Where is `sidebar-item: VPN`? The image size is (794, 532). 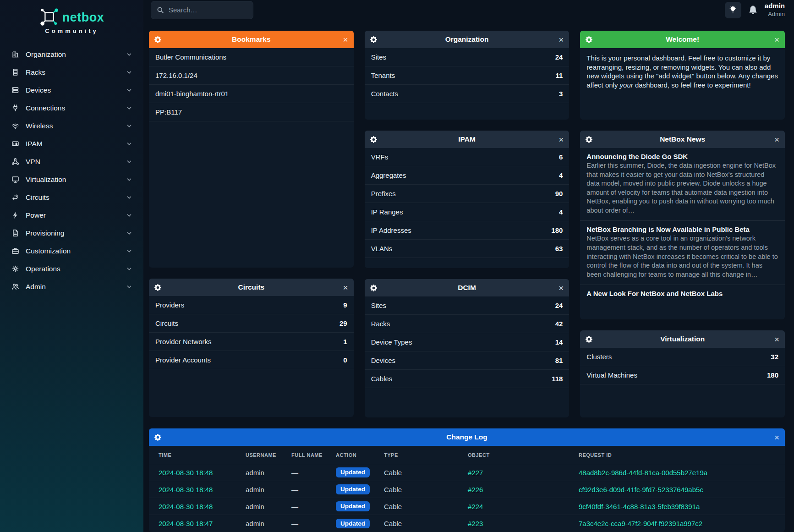
sidebar-item: VPN is located at coordinates (71, 161).